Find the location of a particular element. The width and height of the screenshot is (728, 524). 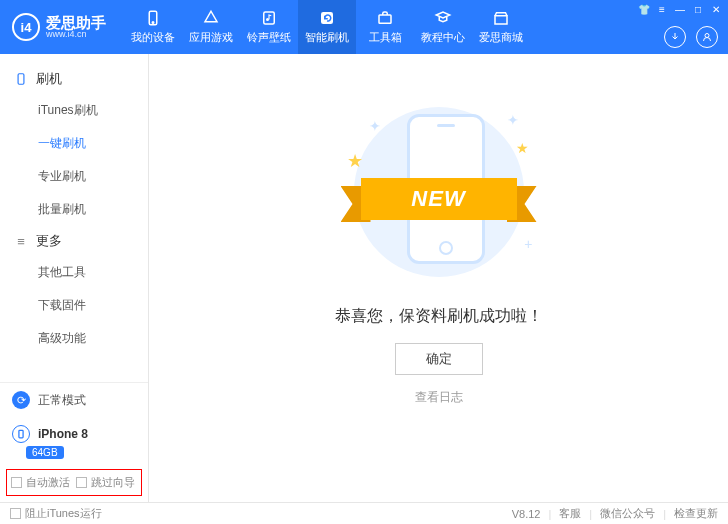

sidebar-item-other-tools: 其他工具 is located at coordinates (74, 272).